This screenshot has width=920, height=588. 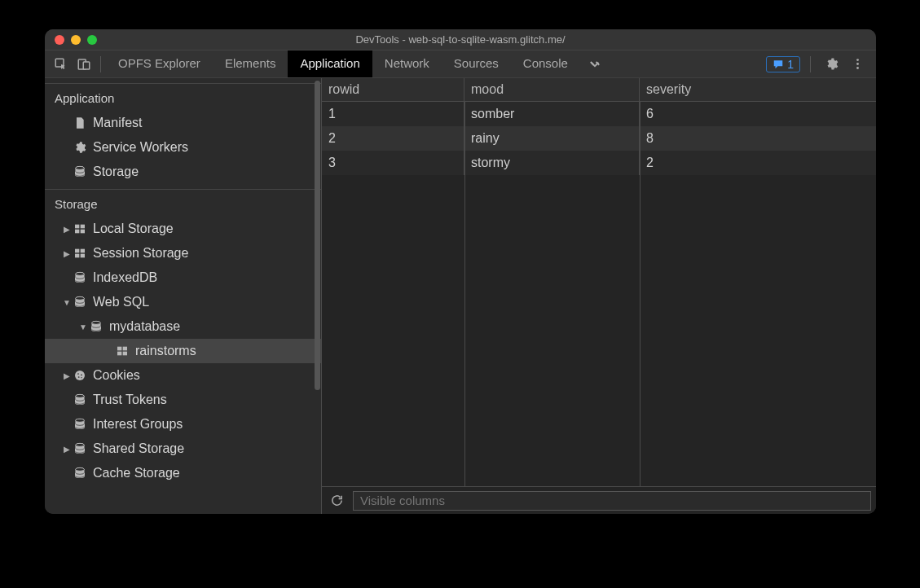 I want to click on tab-sources: Sources, so click(x=476, y=64).